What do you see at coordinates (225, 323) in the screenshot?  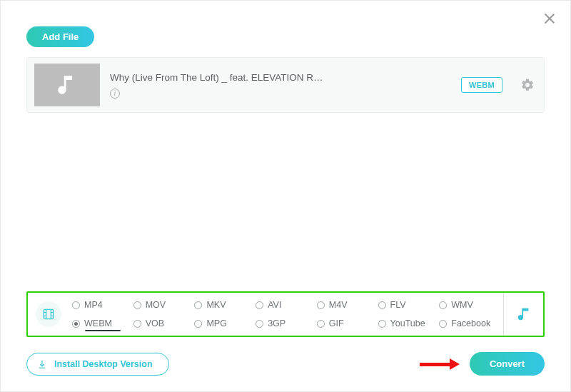 I see `format-option-mpg: MPG` at bounding box center [225, 323].